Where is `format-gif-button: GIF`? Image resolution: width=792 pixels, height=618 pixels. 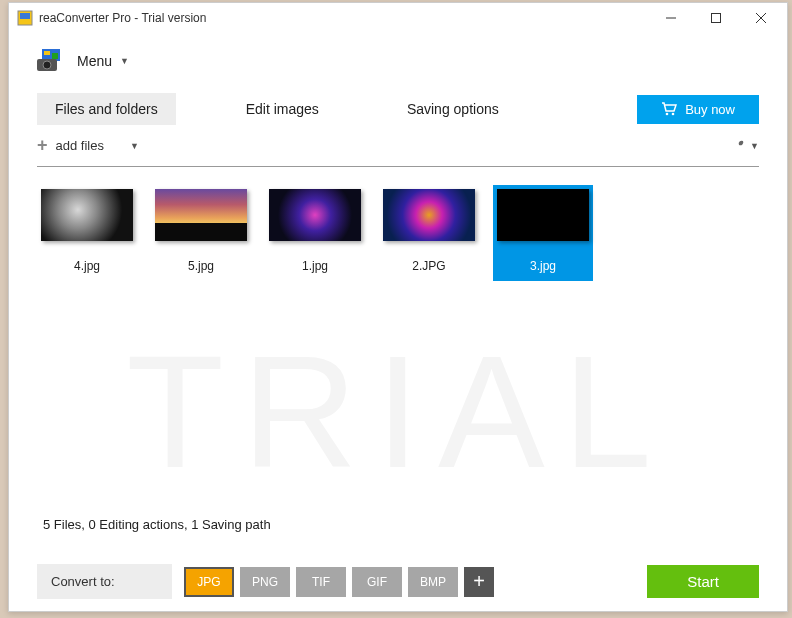
format-gif-button: GIF is located at coordinates (377, 582).